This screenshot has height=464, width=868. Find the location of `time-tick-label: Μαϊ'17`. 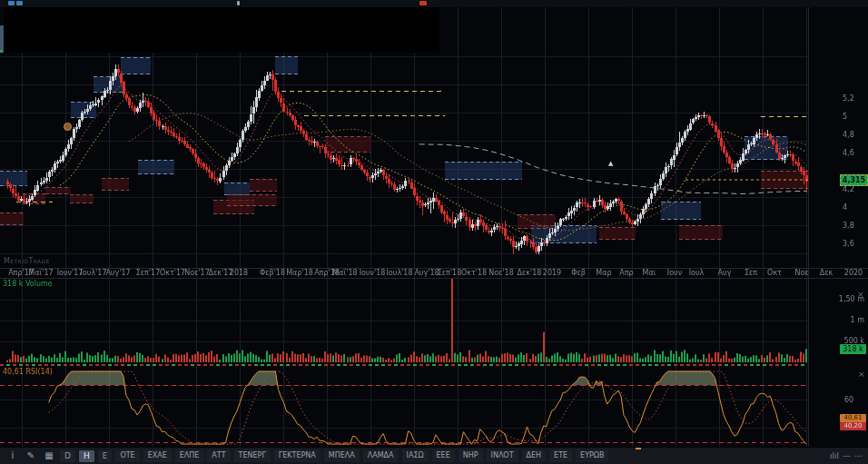

time-tick-label: Μαϊ'17 is located at coordinates (41, 272).